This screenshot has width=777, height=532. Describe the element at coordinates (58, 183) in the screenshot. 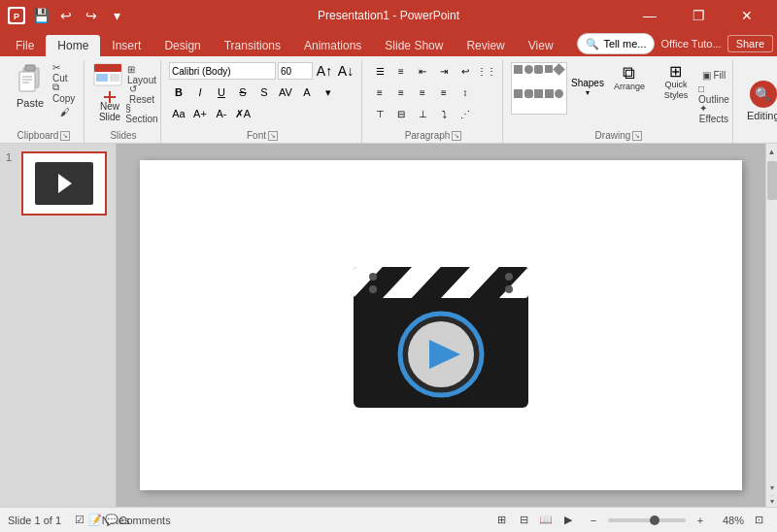

I see `slide-thumbnail-1: 1` at that location.